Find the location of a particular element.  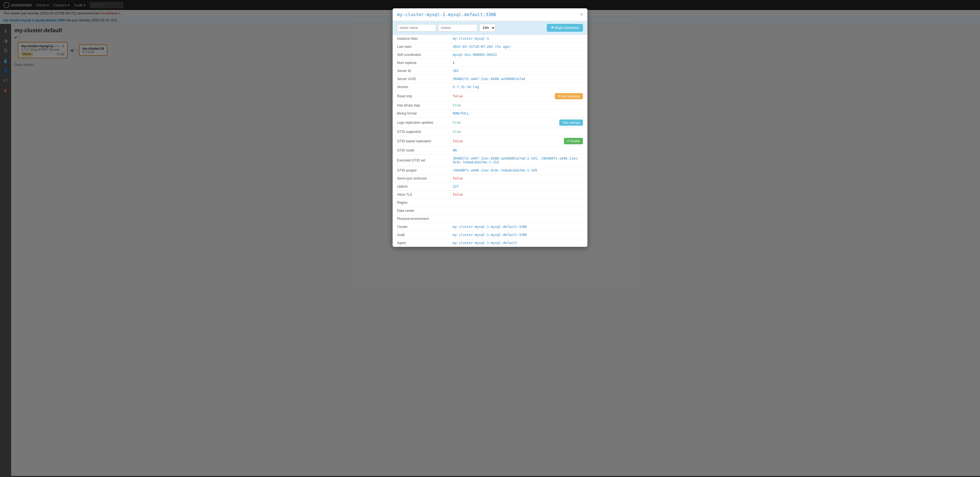

table-row: Logs replication updatestrueTake sibling… is located at coordinates (490, 122).